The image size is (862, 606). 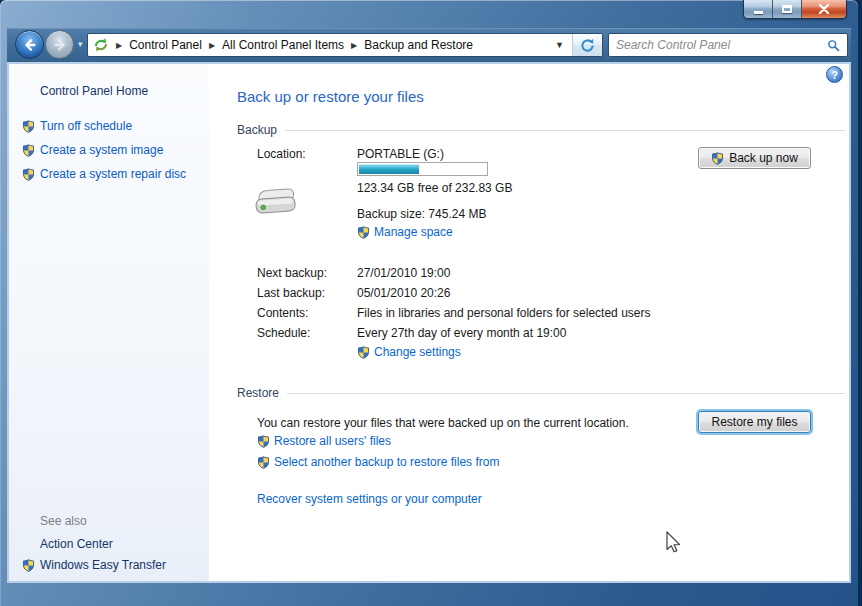 I want to click on backup-restore-app-icon, so click(x=101, y=45).